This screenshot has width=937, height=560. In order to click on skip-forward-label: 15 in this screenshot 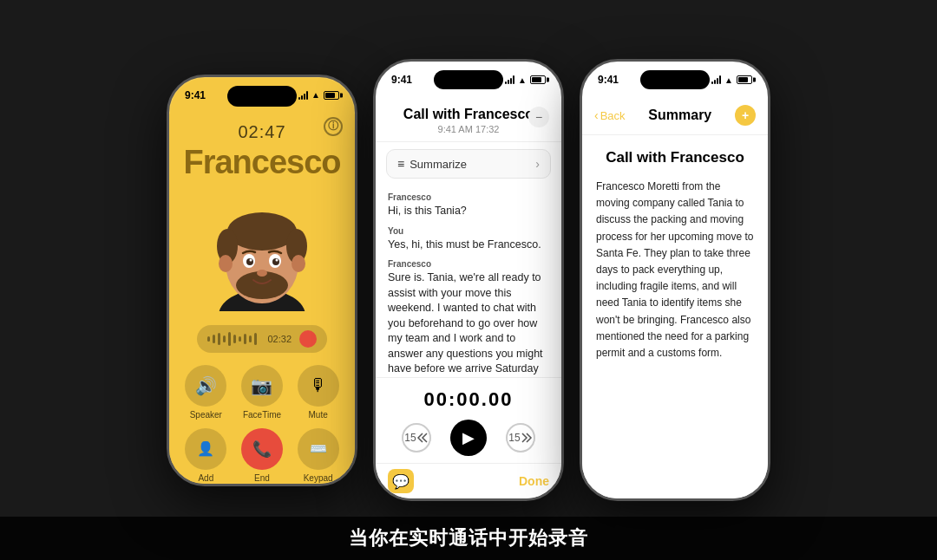, I will do `click(514, 438)`.